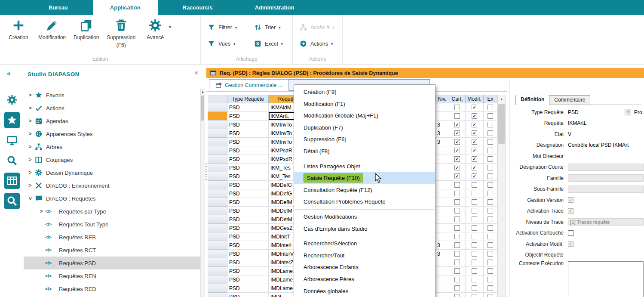 The height and width of the screenshot is (297, 644). What do you see at coordinates (196, 73) in the screenshot?
I see `sidebar-close-button: ×` at bounding box center [196, 73].